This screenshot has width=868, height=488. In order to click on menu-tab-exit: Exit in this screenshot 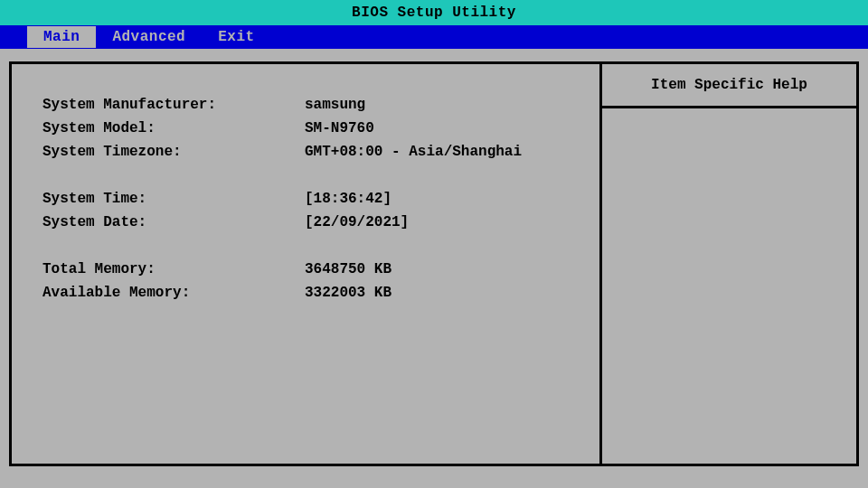, I will do `click(236, 37)`.